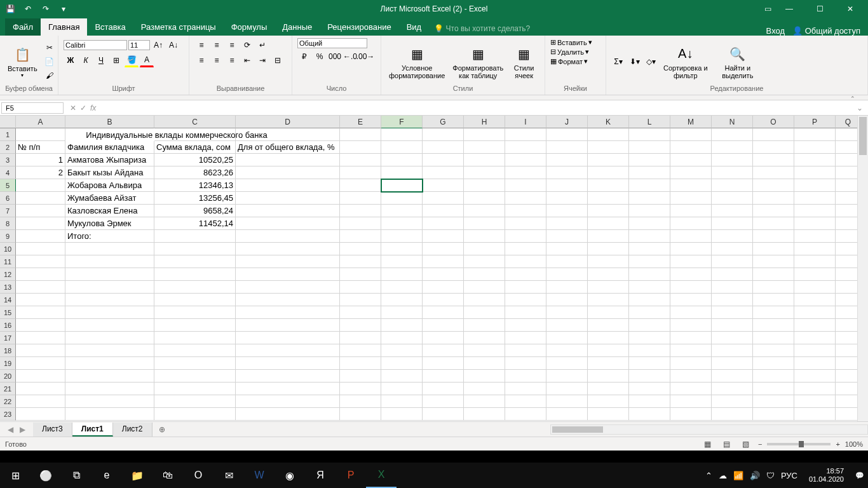 The width and height of the screenshot is (868, 488). I want to click on cell-G1, so click(444, 135).